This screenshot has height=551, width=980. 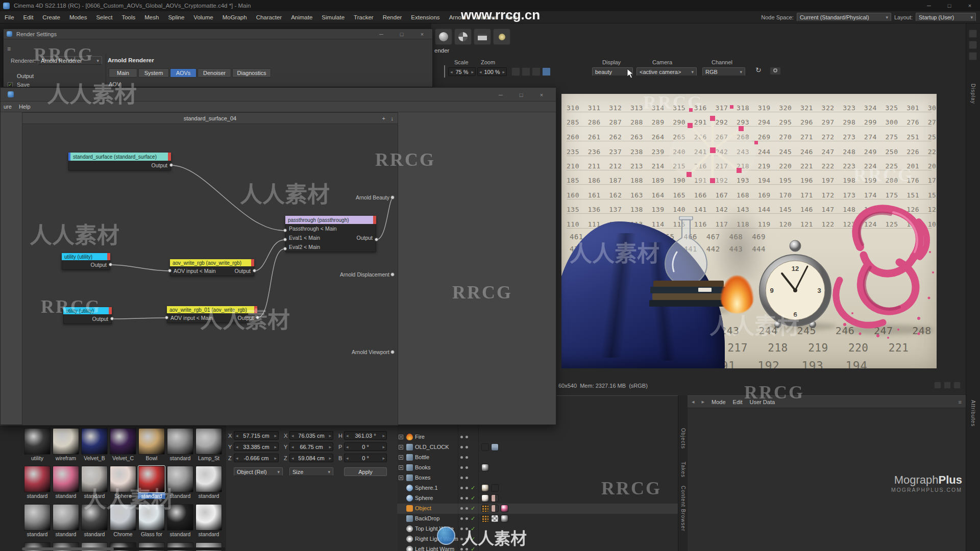 What do you see at coordinates (104, 17) in the screenshot?
I see `menu-select: Select` at bounding box center [104, 17].